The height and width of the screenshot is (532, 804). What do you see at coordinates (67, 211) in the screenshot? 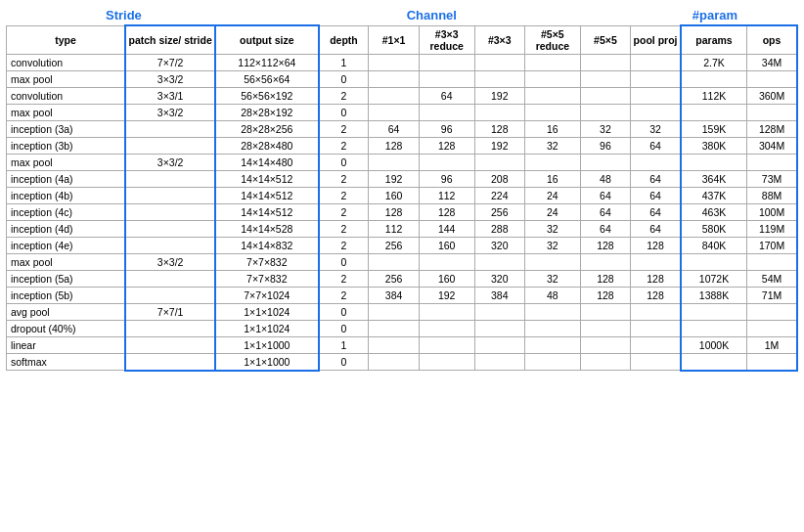
I see `cell: inception (4c)` at bounding box center [67, 211].